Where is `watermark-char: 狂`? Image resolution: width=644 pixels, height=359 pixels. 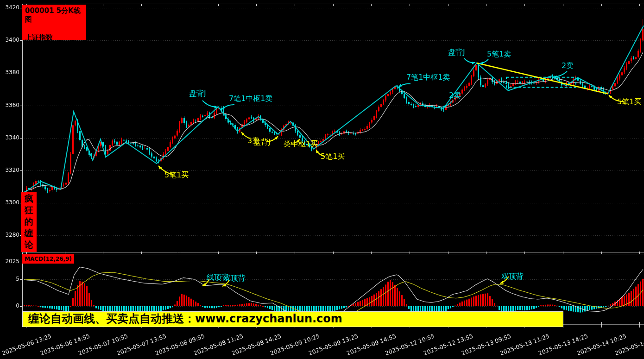 watermark-char: 狂 is located at coordinates (29, 210).